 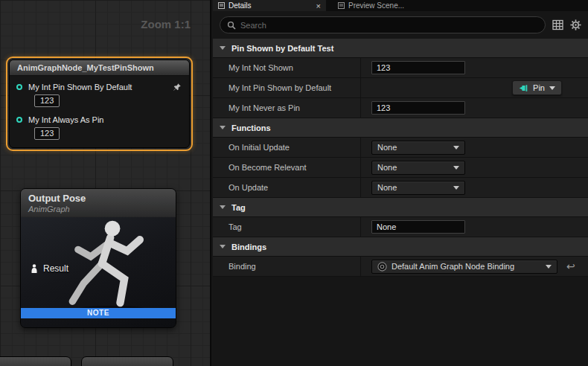 What do you see at coordinates (100, 68) in the screenshot?
I see `node-title: AnimGraphNode_MyTestPinShown` at bounding box center [100, 68].